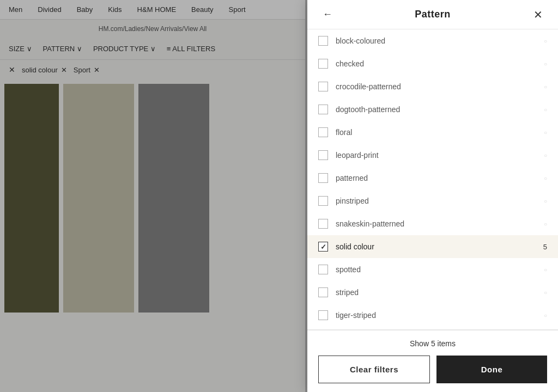 The image size is (558, 392). What do you see at coordinates (21, 49) in the screenshot?
I see `filter-size: SIZE ∨` at bounding box center [21, 49].